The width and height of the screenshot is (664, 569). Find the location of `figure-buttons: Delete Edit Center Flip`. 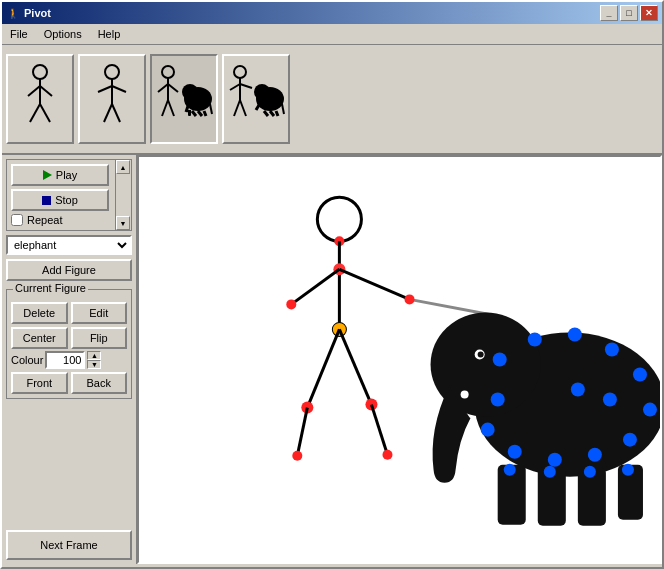

figure-buttons: Delete Edit Center Flip is located at coordinates (69, 326).